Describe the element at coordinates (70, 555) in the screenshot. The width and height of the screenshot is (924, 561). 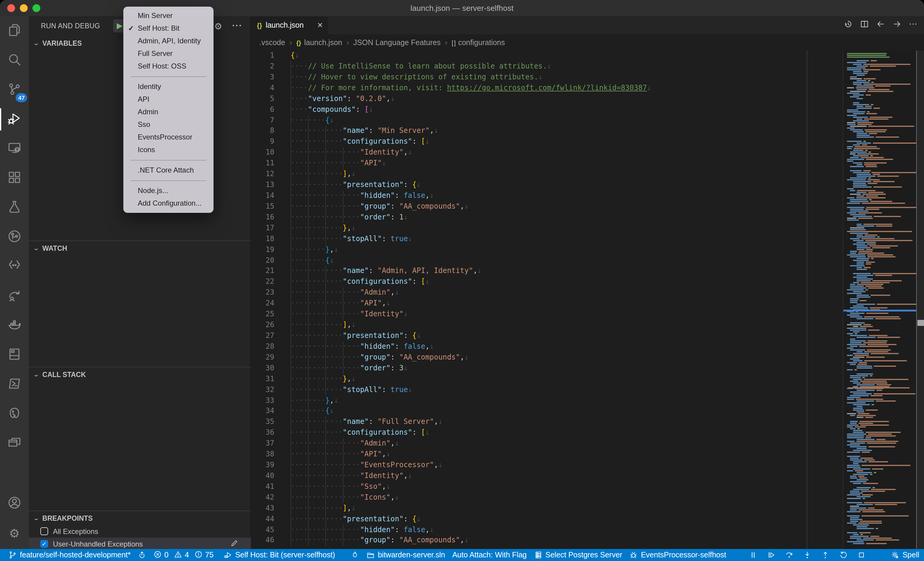
I see `status-branch: feature/self-hosted-development*` at that location.